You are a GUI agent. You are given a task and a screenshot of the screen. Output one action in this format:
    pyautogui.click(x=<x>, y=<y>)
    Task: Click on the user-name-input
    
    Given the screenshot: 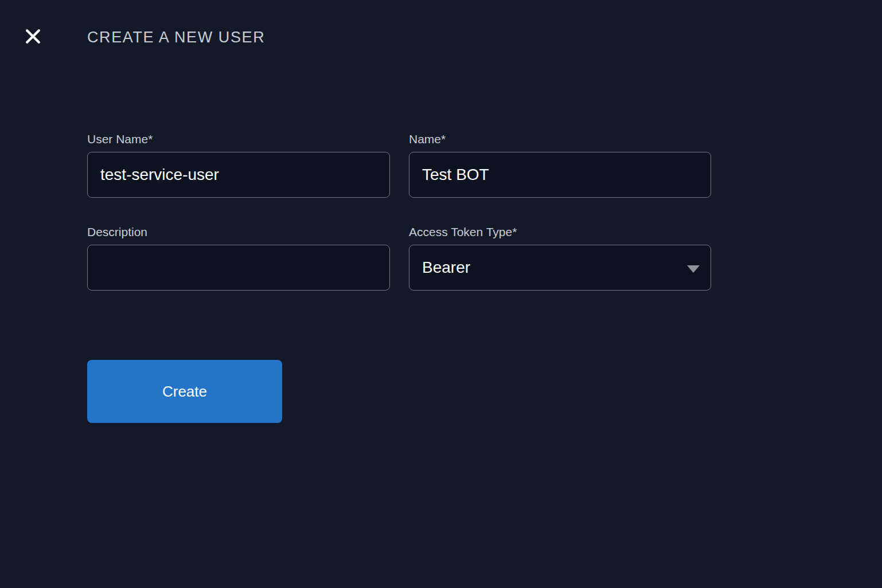 What is the action you would take?
    pyautogui.click(x=239, y=175)
    